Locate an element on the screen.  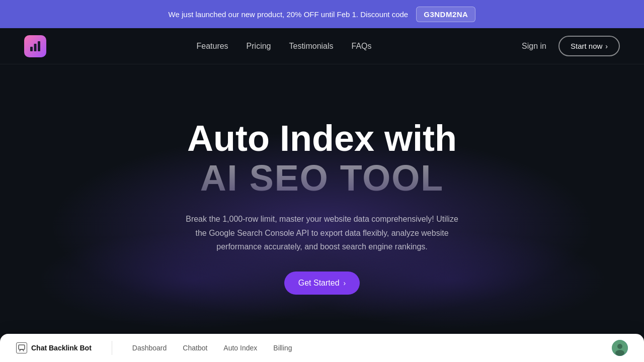
discount-code: G3NDM2NA is located at coordinates (446, 14).